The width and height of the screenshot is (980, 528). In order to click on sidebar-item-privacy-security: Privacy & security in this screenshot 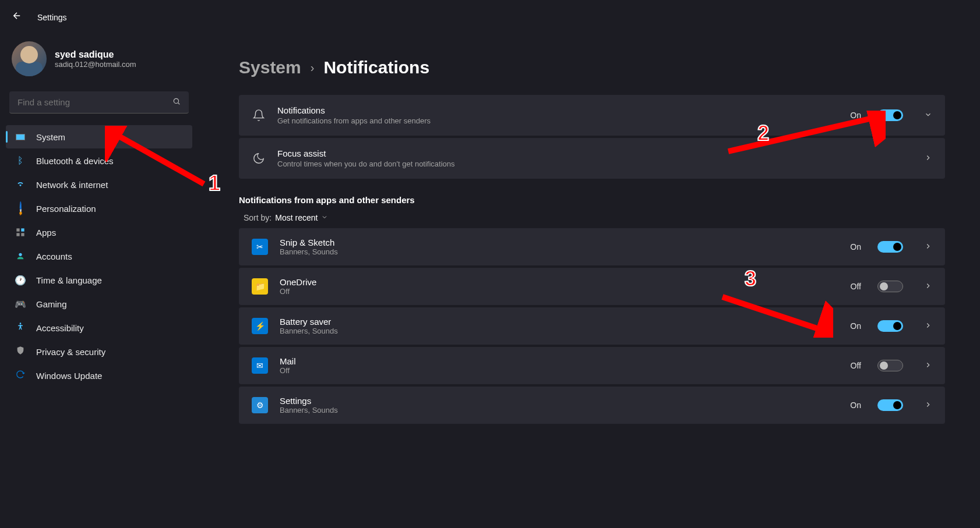, I will do `click(99, 352)`.